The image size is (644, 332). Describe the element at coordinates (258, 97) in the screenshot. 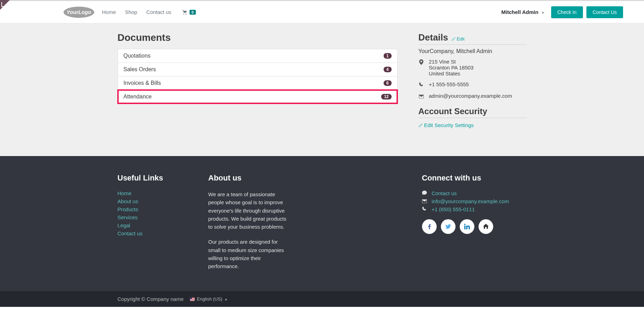

I see `doc-item-attendance: Attendance 12` at that location.